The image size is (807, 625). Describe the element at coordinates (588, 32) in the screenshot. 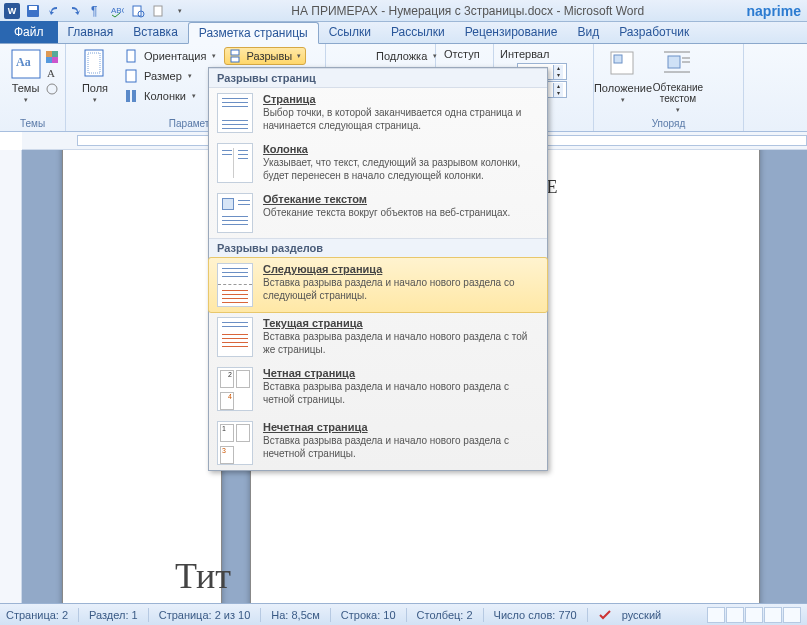

I see `tab-view: Вид` at that location.